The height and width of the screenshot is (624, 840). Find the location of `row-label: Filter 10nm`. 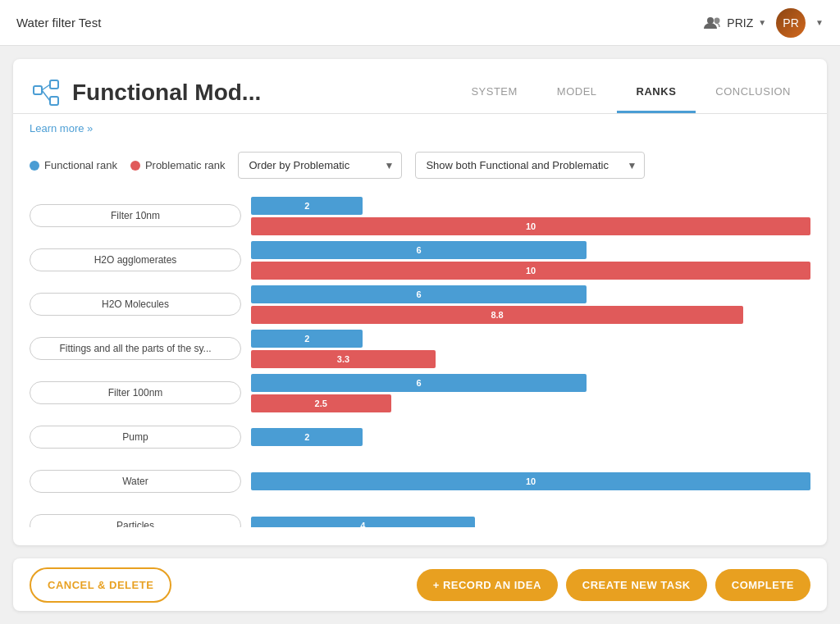

row-label: Filter 10nm is located at coordinates (135, 216).